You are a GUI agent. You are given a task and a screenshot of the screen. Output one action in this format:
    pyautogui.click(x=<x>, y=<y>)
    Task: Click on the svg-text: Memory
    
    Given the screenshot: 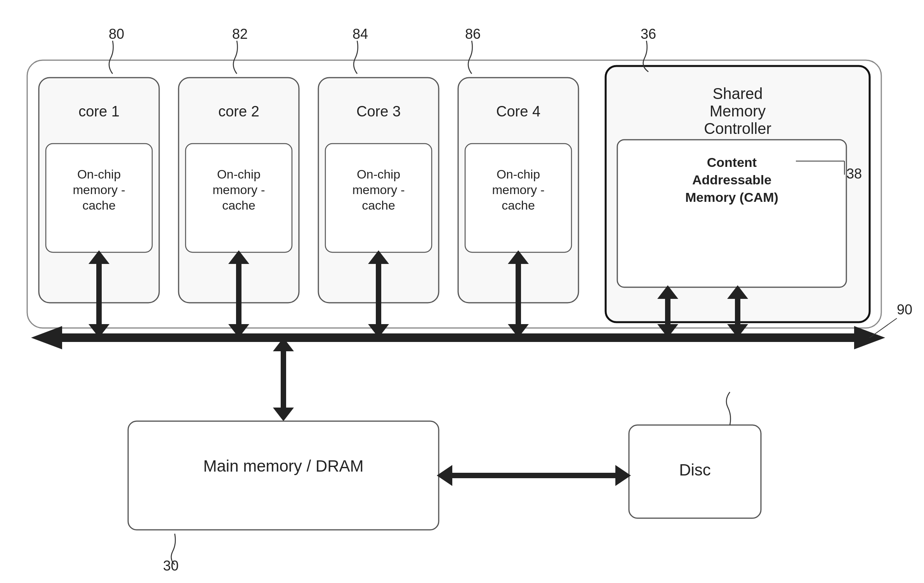 What is the action you would take?
    pyautogui.click(x=738, y=111)
    